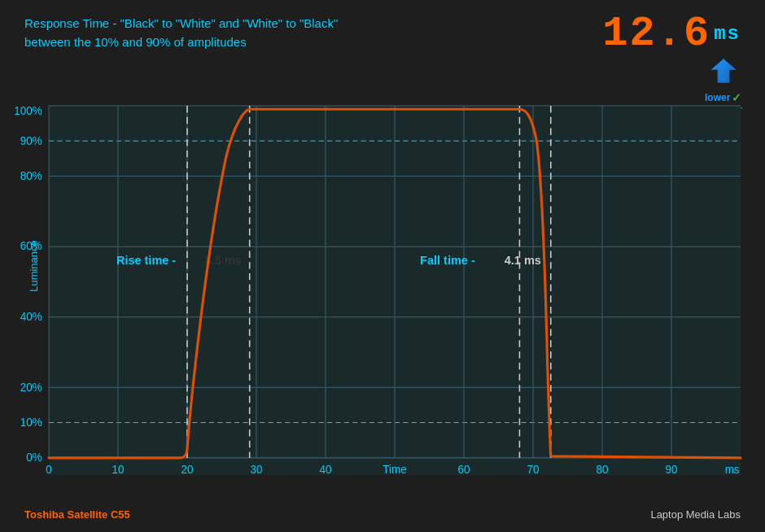 This screenshot has width=765, height=532. Describe the element at coordinates (326, 470) in the screenshot. I see `svg-text: 40` at that location.